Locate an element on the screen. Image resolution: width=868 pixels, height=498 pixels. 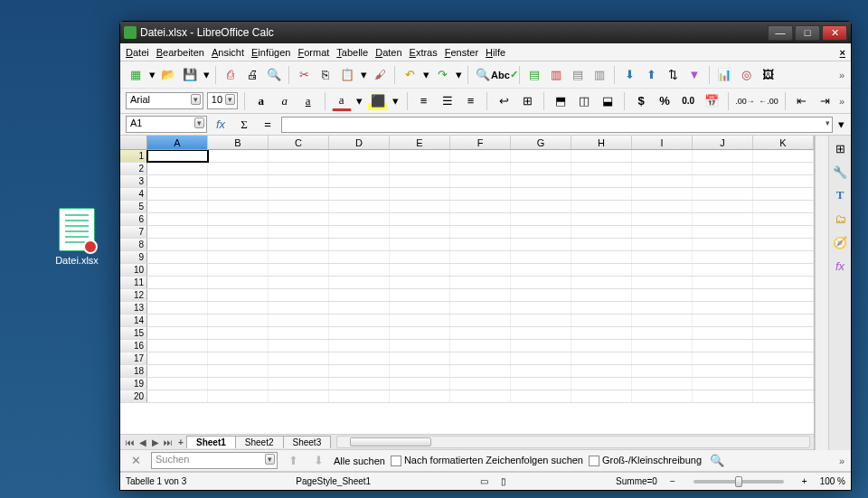
cell-I5 is located at coordinates (662, 206).